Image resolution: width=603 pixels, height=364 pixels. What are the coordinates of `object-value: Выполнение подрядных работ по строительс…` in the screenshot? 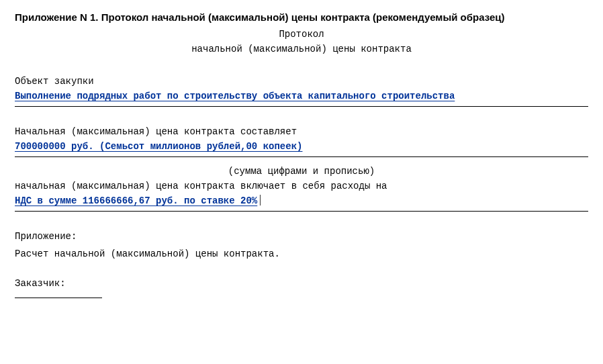 It's located at (302, 96).